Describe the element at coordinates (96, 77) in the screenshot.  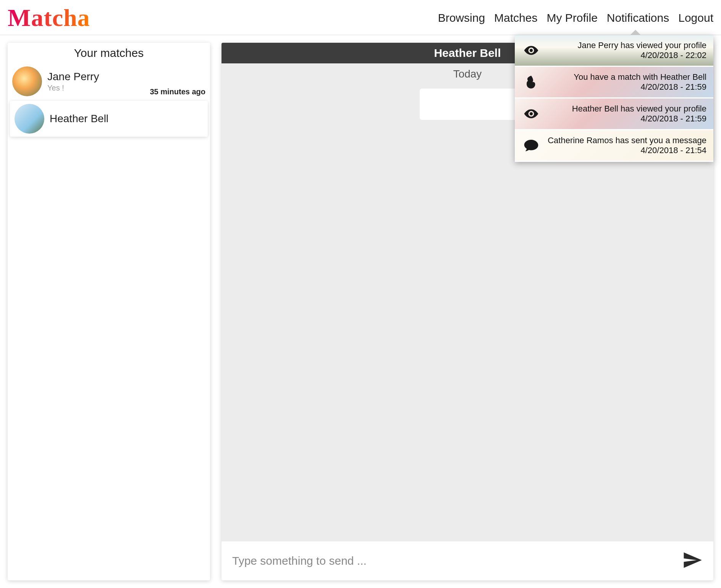
I see `match-name: Jane Perry` at that location.